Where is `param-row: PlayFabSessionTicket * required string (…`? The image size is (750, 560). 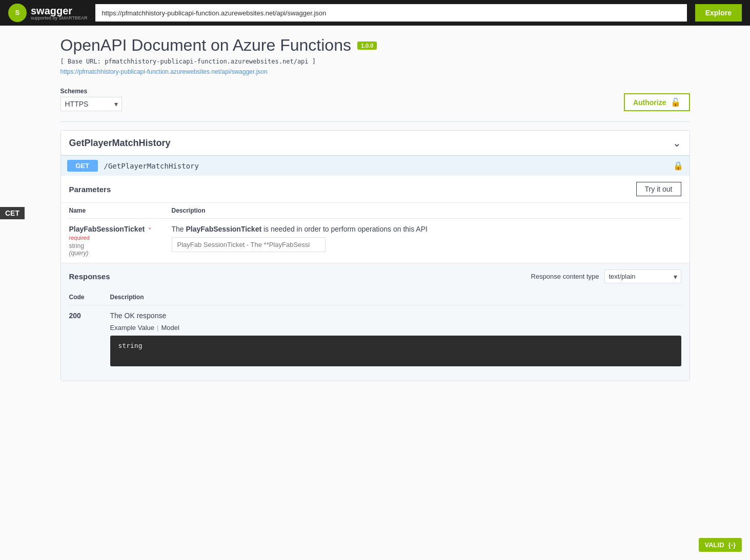 param-row: PlayFabSessionTicket * required string (… is located at coordinates (375, 241).